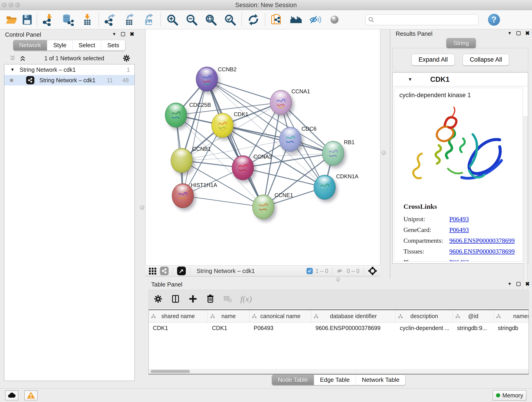  Describe the element at coordinates (281, 102) in the screenshot. I see `network-node-CCNA1` at that location.